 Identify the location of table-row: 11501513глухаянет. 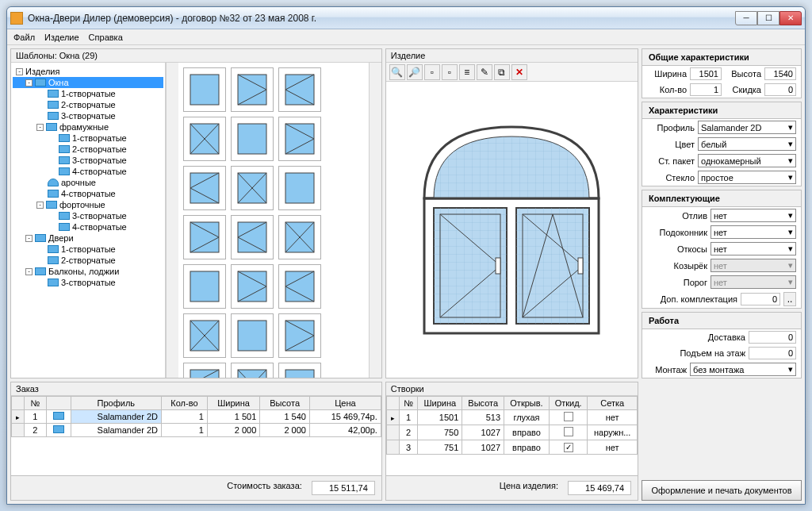
(511, 417).